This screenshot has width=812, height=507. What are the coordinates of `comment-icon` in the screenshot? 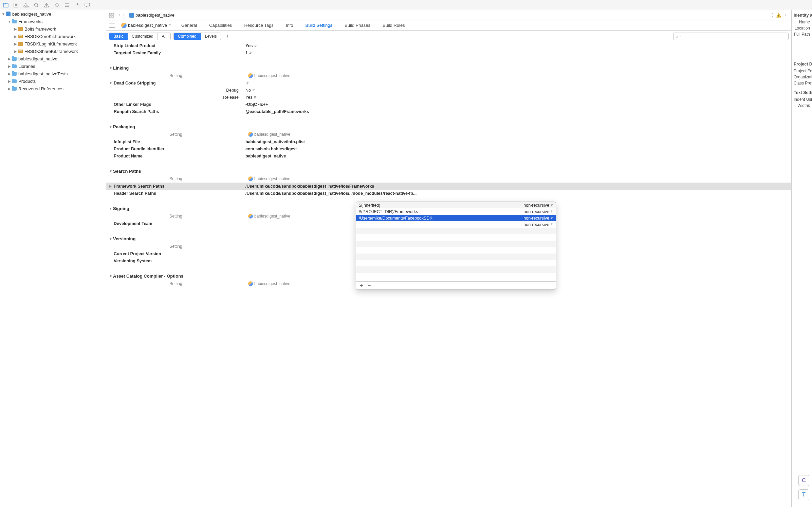 It's located at (87, 5).